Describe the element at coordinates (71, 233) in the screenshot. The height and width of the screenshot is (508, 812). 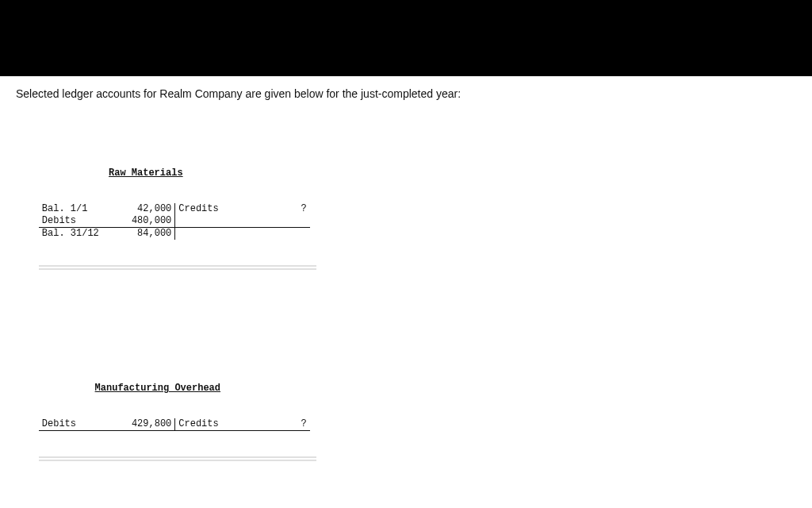
I see `row-label: Bal. 31/12` at that location.